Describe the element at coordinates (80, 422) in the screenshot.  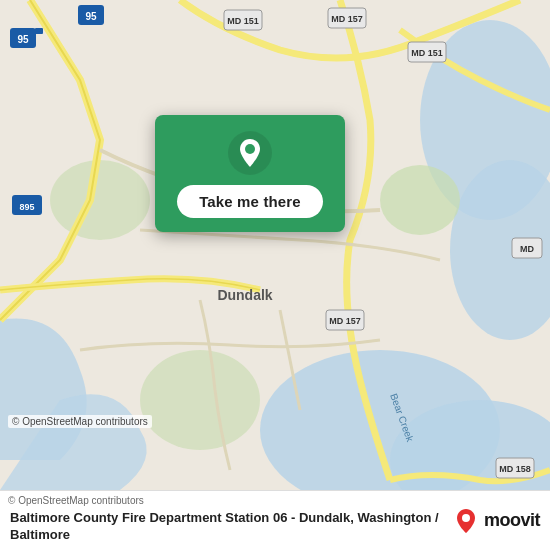
I see `osm-credit: © OpenStreetMap contributors` at that location.